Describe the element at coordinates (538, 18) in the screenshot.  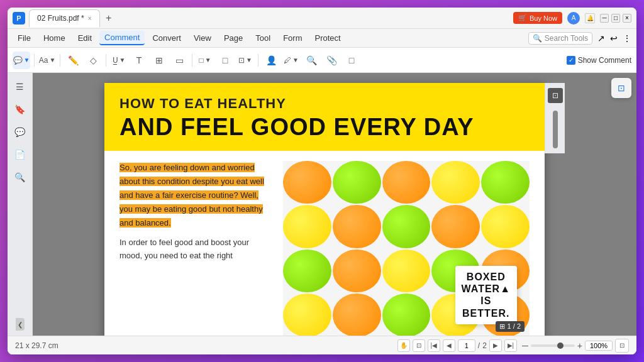
I see `buy-now-button: 🛒 Buy Now` at that location.